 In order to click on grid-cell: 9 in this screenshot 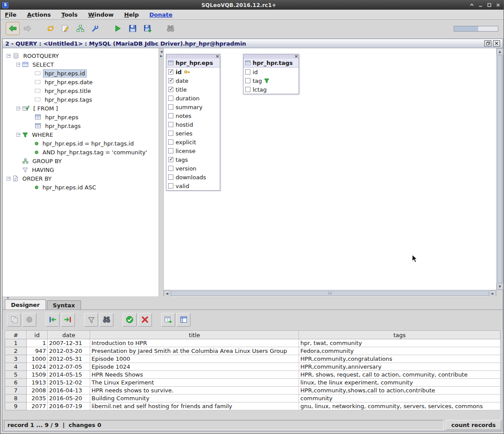, I will do `click(16, 406)`.